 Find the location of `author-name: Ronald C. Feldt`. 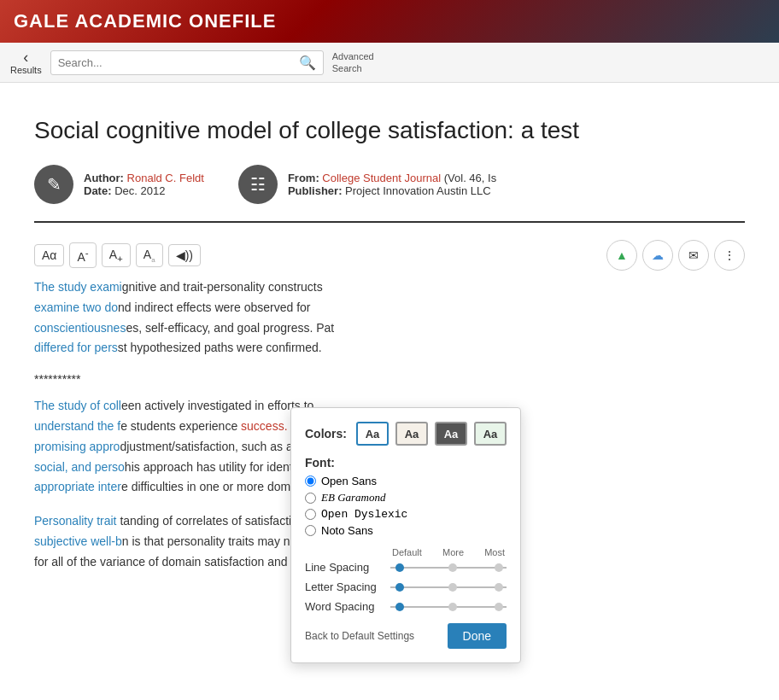

author-name: Ronald C. Feldt is located at coordinates (166, 178).